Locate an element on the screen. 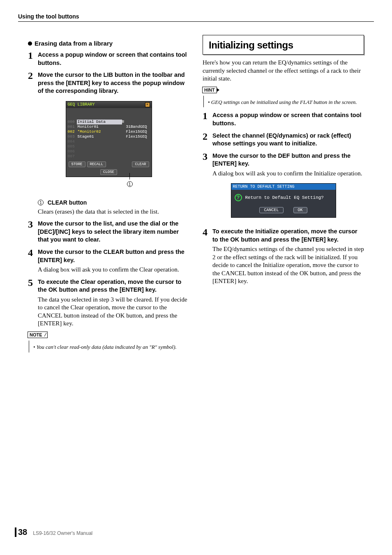  geq-title: GEQ LIBRARY is located at coordinates (81, 104).